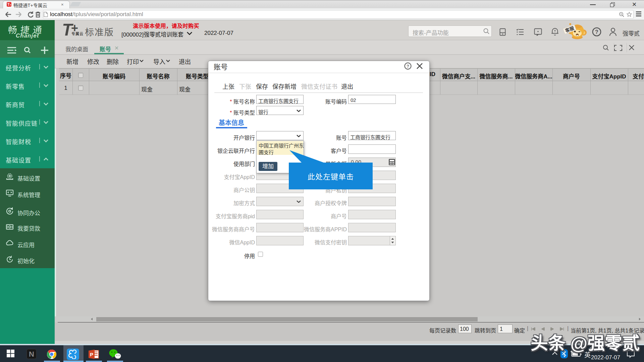  What do you see at coordinates (92, 355) in the screenshot?
I see `svg-text: P` at bounding box center [92, 355].